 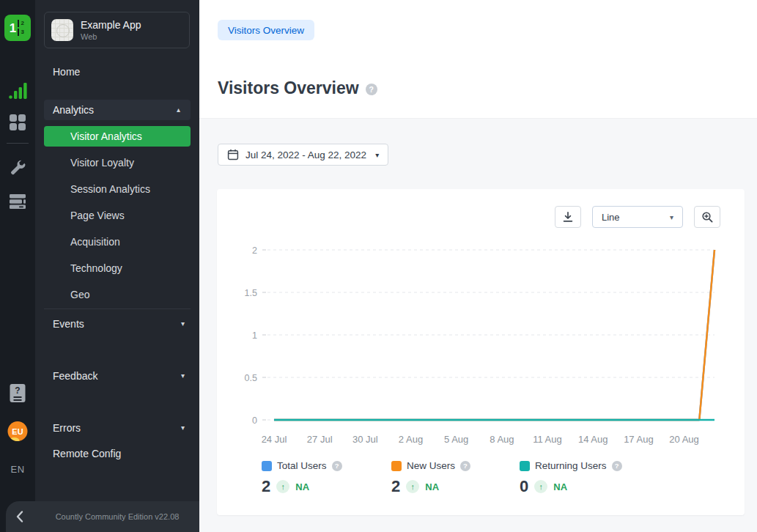 What do you see at coordinates (638, 217) in the screenshot?
I see `chart-type-select: Line ▾` at bounding box center [638, 217].